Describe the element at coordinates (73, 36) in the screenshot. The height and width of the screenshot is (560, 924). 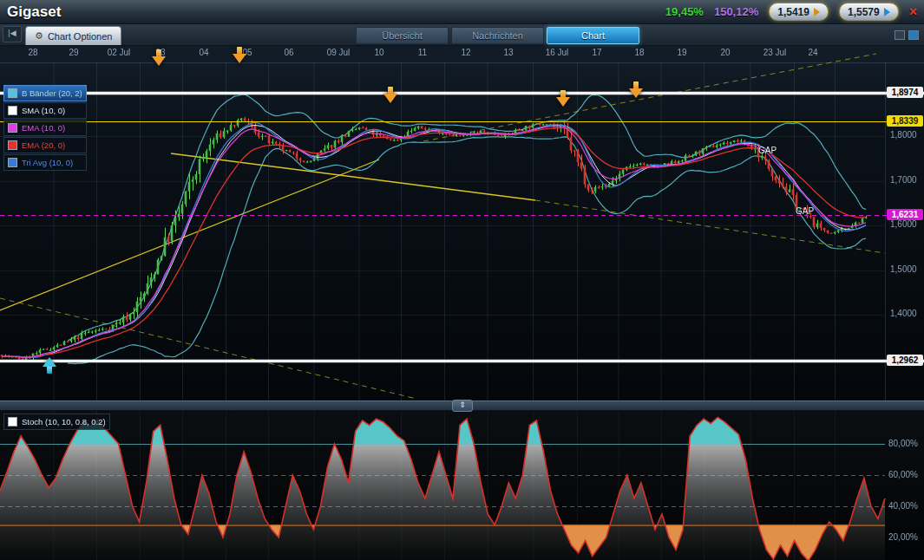
I see `chart-options-tab: ⚙ Chart Optionen` at that location.